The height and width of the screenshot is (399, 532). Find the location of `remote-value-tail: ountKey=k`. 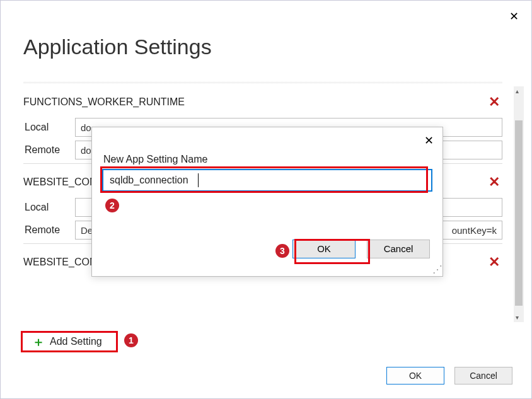

remote-value-tail: ountKey=k is located at coordinates (474, 231).